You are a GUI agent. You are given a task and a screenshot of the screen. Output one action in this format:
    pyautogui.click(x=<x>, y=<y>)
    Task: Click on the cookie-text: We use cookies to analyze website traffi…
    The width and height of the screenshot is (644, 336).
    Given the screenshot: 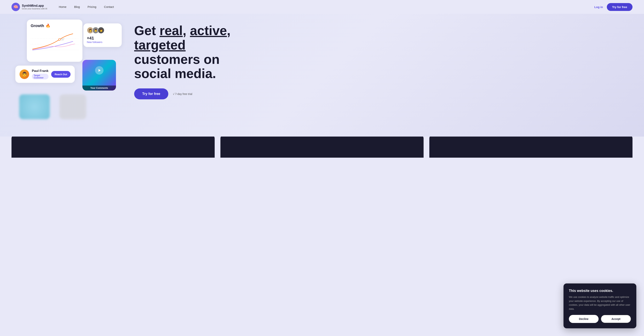 What is the action you would take?
    pyautogui.click(x=600, y=303)
    